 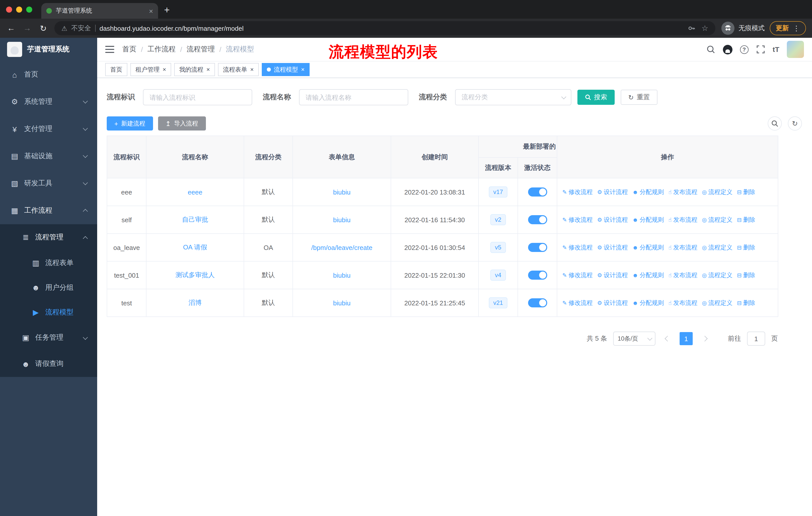 I want to click on sidebar-logo: 芋道管理系统, so click(x=49, y=49).